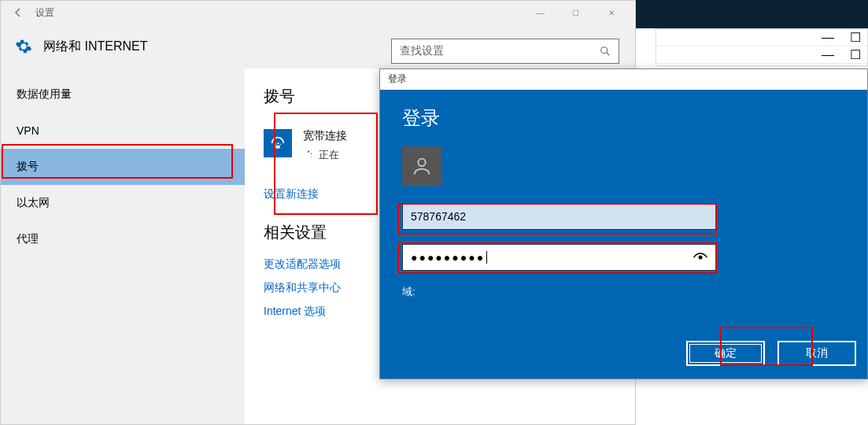 The height and width of the screenshot is (425, 868). Describe the element at coordinates (123, 167) in the screenshot. I see `sidebar-item-dialup: 拨号` at that location.